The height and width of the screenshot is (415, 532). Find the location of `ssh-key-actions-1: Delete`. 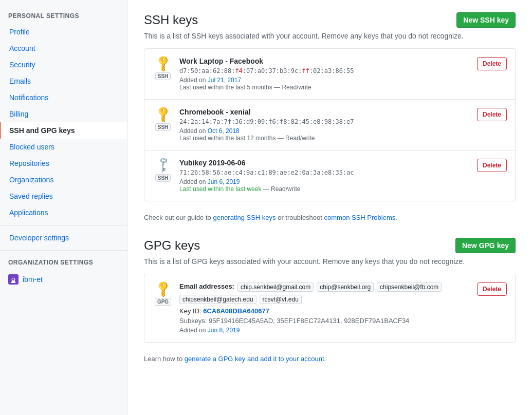

ssh-key-actions-1: Delete is located at coordinates (490, 115).